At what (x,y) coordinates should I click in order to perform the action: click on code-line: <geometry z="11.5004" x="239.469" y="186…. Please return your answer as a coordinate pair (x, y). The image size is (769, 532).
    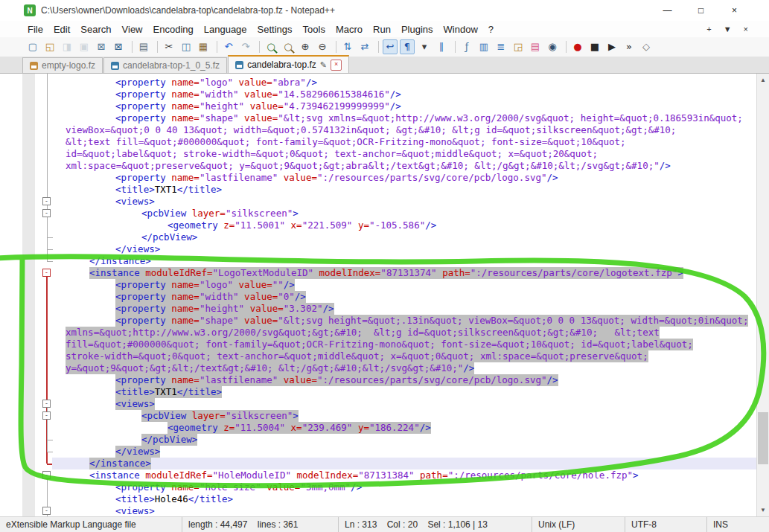
    Looking at the image, I should click on (404, 428).